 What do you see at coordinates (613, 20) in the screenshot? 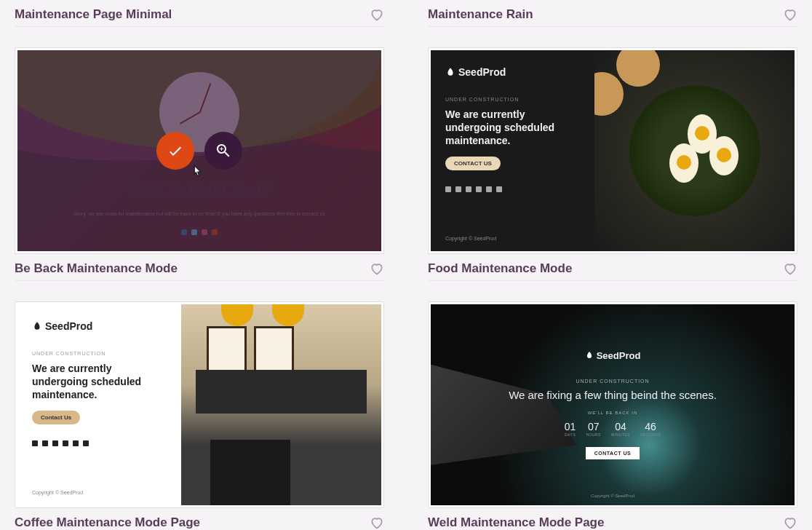
I see `template-card: Maintenance Rain` at bounding box center [613, 20].